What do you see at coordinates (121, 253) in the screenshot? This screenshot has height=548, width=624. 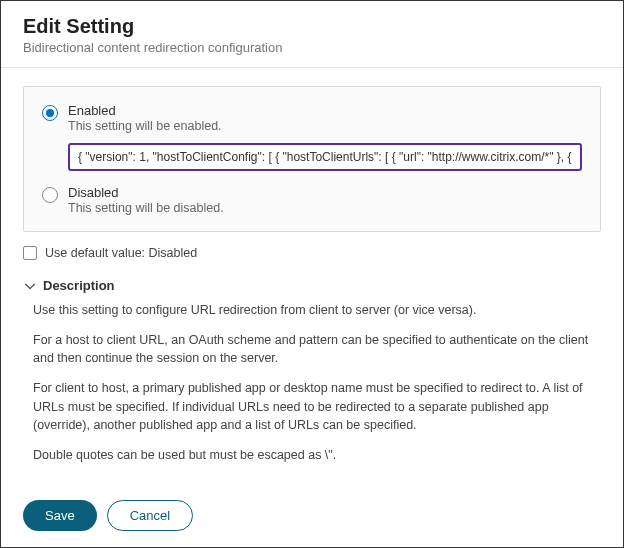 I see `use-default-label: Use default value: Disabled` at bounding box center [121, 253].